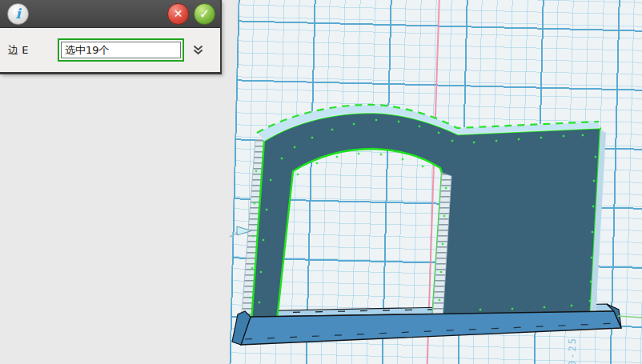  What do you see at coordinates (110, 14) in the screenshot?
I see `dialog-titlebar: i ✕ ✓` at bounding box center [110, 14].